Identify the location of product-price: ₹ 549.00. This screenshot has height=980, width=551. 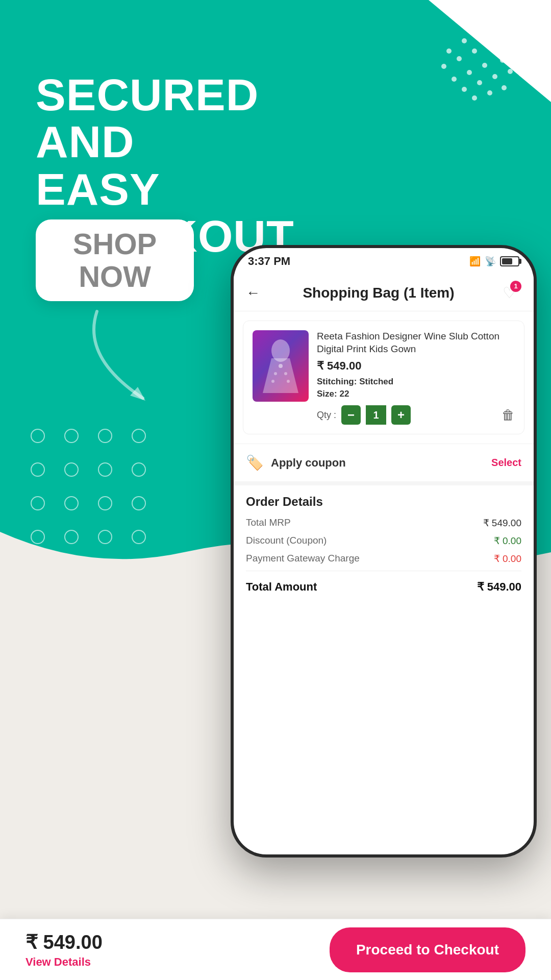
(416, 366).